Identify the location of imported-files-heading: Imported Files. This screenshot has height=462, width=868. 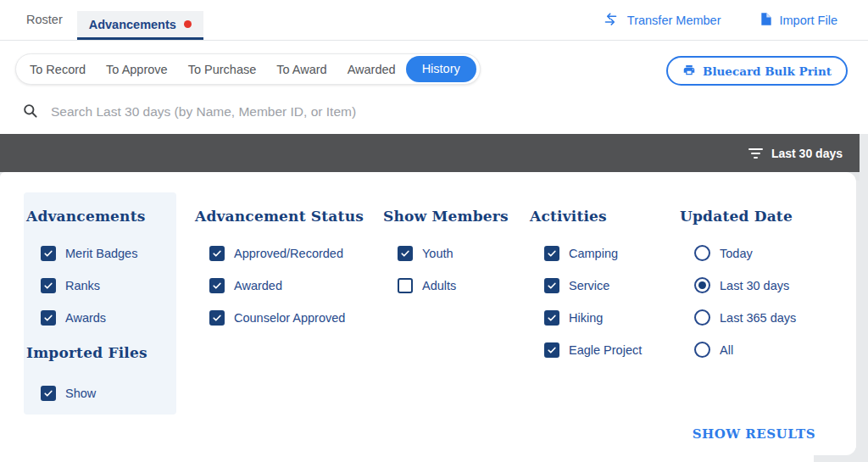
(102, 353).